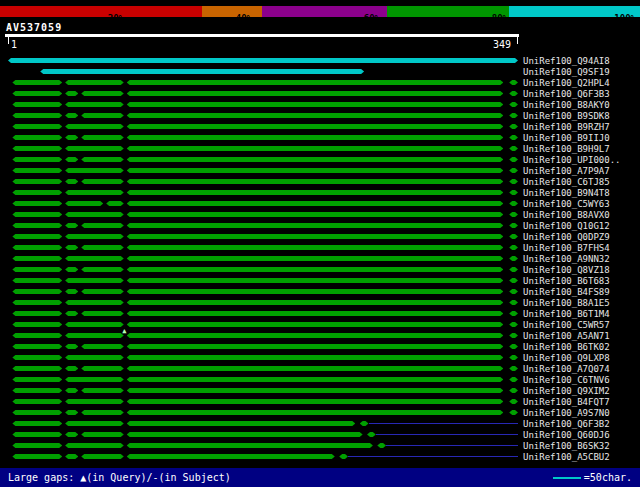 The image size is (640, 487). Describe the element at coordinates (566, 105) in the screenshot. I see `hit-label: UniRef100_B8AKY0` at that location.